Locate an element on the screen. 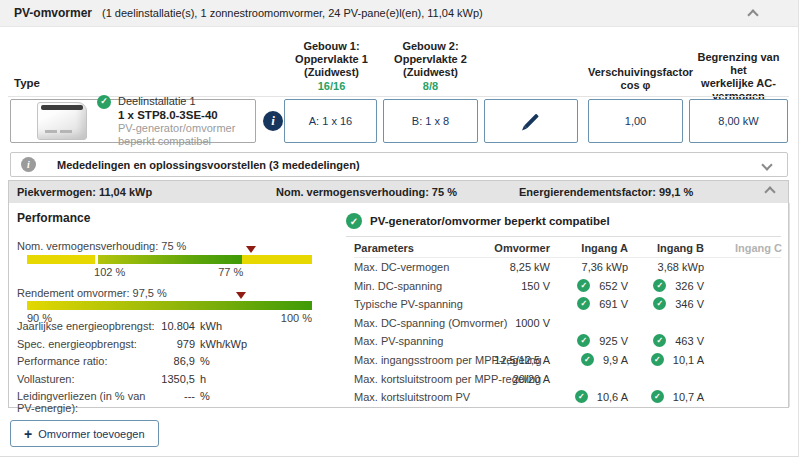  inverter-card: ✓ Deelinstallatie 1 1 x STP8.0-3SE-40 PV… is located at coordinates (133, 121).